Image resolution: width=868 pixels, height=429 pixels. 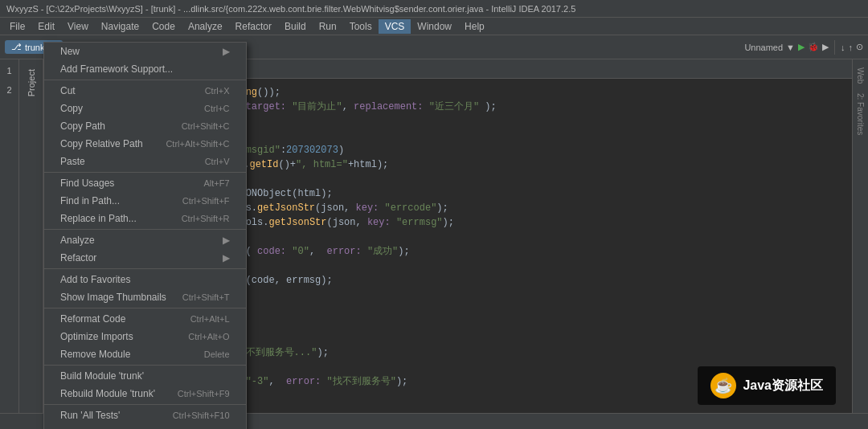 I want to click on menu-item-remove-module-shortcut: Delete, so click(x=217, y=354).